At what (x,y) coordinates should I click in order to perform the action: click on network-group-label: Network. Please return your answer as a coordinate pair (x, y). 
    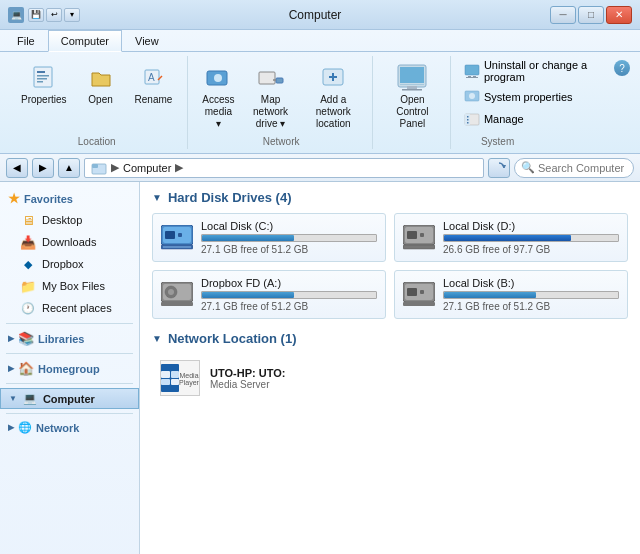
    Looking at the image, I should click on (282, 142).